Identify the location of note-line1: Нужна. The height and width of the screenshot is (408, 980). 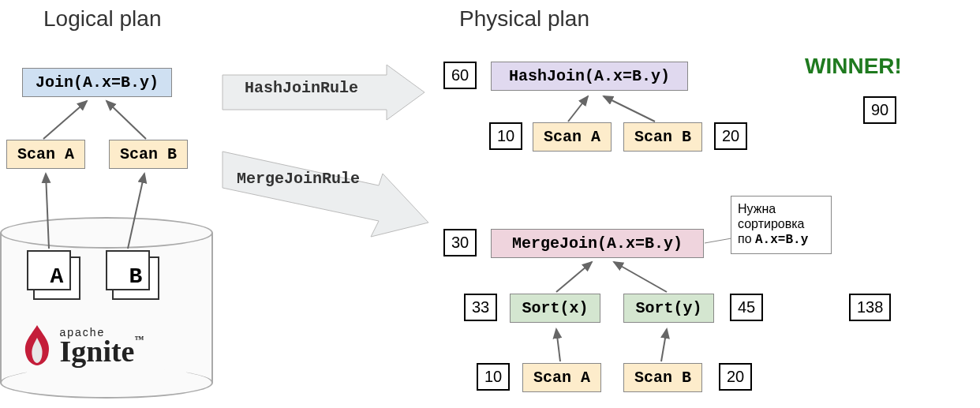
(781, 208).